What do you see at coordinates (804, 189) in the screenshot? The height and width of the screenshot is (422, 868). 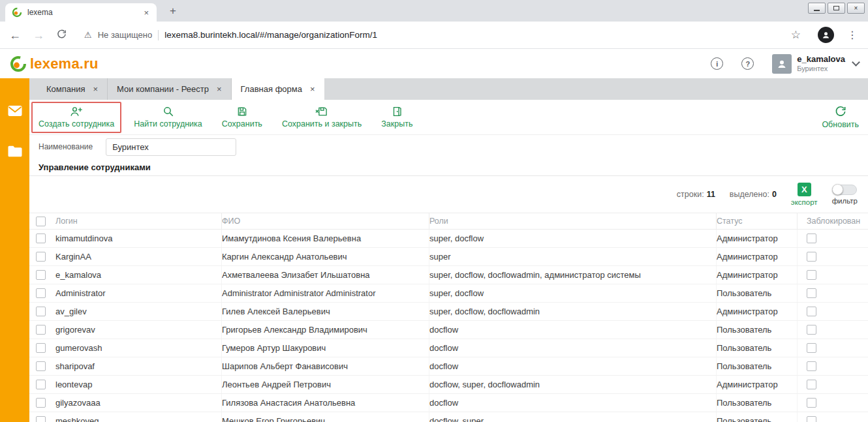 I see `excel-export-icon: X` at bounding box center [804, 189].